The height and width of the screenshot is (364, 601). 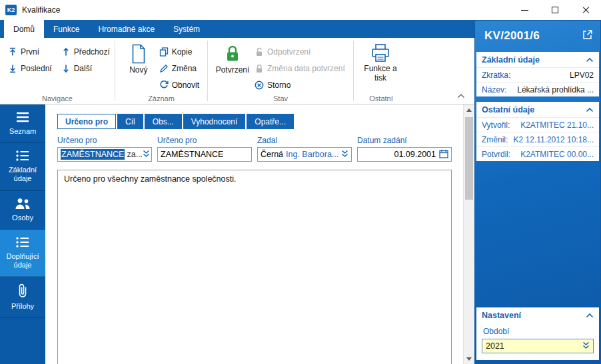 What do you see at coordinates (380, 63) in the screenshot?
I see `functions-print-button: Funkce a tisk` at bounding box center [380, 63].